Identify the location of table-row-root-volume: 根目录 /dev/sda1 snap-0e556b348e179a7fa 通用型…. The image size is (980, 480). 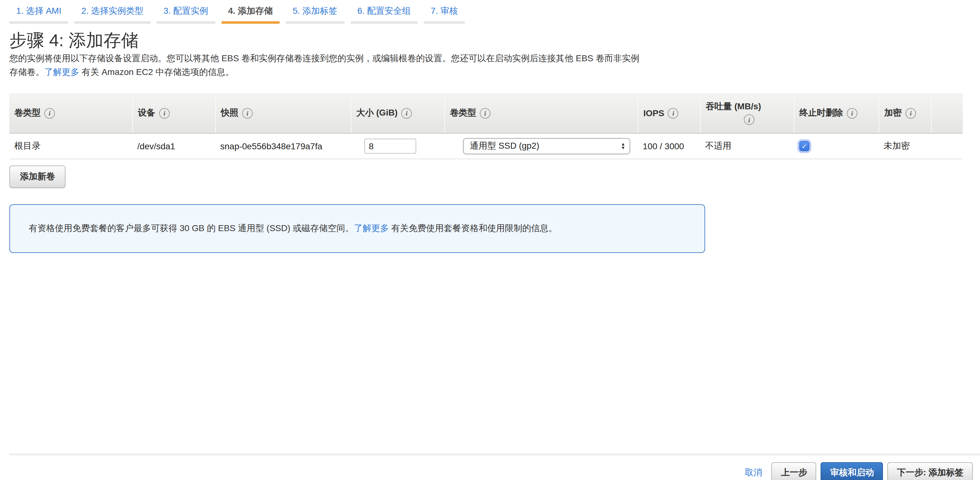
(486, 146).